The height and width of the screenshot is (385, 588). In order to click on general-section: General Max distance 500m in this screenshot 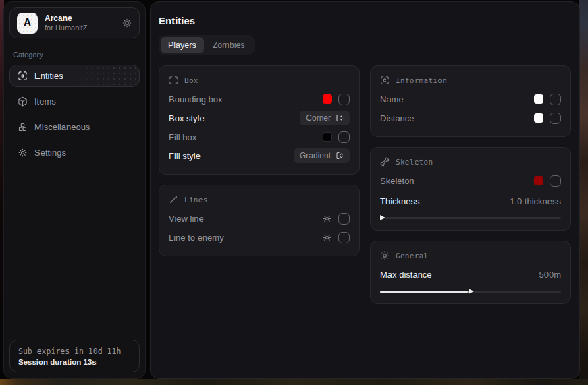, I will do `click(471, 272)`.